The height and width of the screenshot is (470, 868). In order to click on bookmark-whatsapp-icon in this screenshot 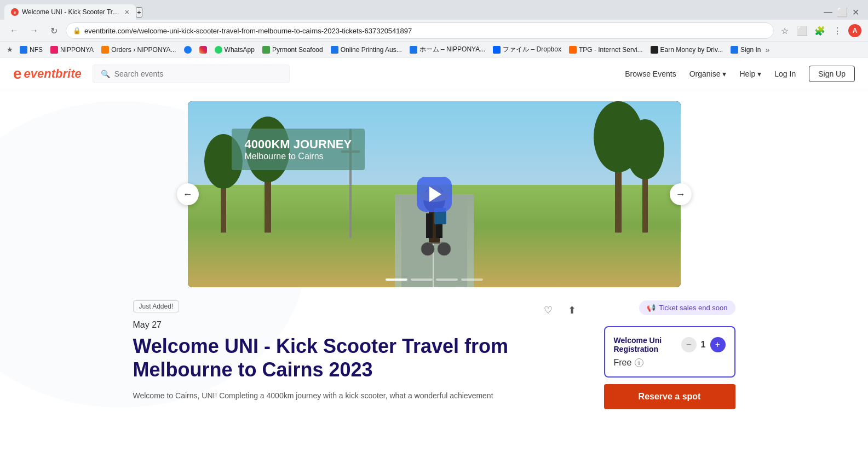, I will do `click(219, 50)`.